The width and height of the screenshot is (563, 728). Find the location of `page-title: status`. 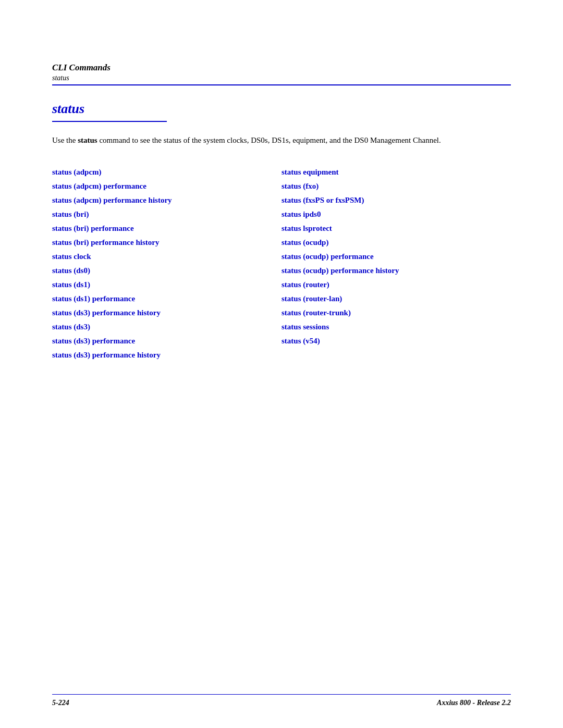

page-title: status is located at coordinates (282, 109).